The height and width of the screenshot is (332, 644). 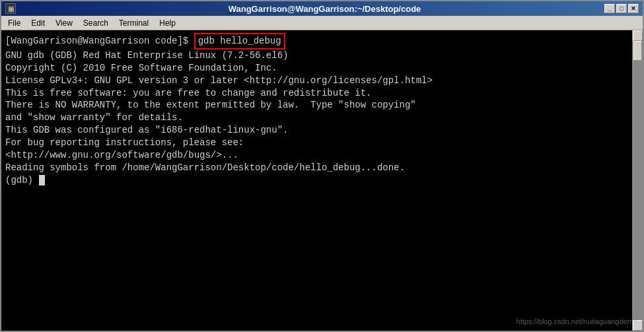 What do you see at coordinates (322, 168) in the screenshot?
I see `output-line-9: Reading symbols from /home/WangGarrison/…` at bounding box center [322, 168].